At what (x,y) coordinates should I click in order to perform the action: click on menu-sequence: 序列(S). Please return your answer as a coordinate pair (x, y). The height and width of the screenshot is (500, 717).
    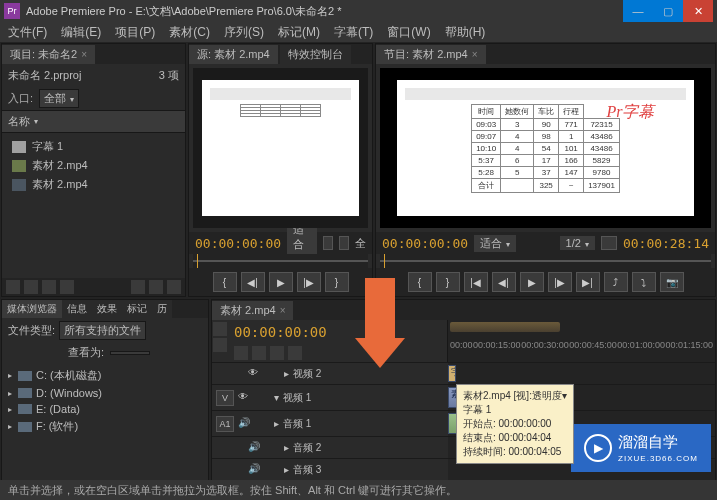
    Looking at the image, I should click on (244, 32).